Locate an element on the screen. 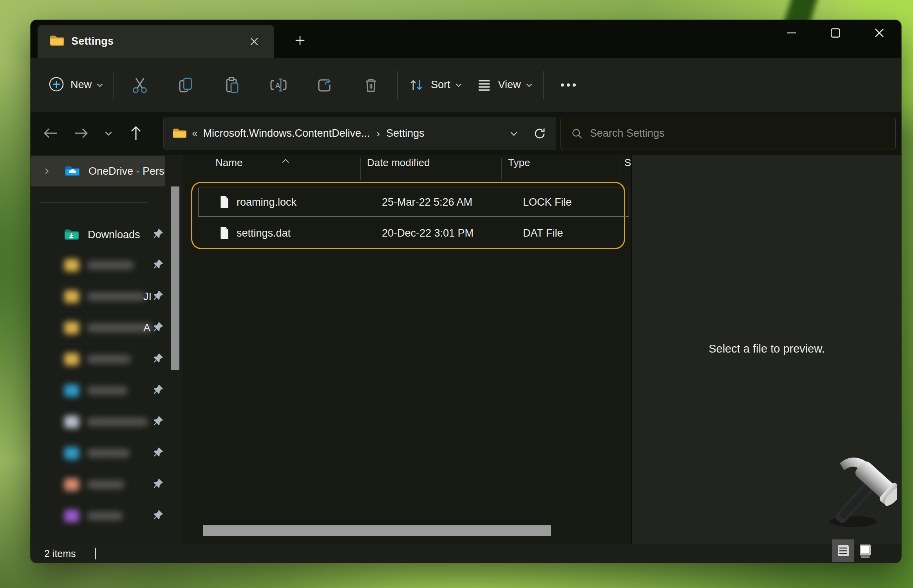 The image size is (913, 588). back-button is located at coordinates (51, 133).